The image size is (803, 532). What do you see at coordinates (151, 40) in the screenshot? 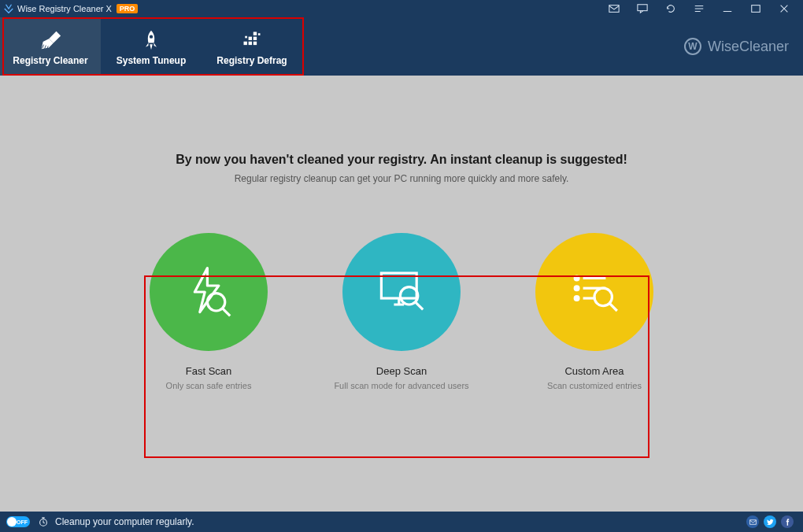
I see `rocket-icon` at bounding box center [151, 40].